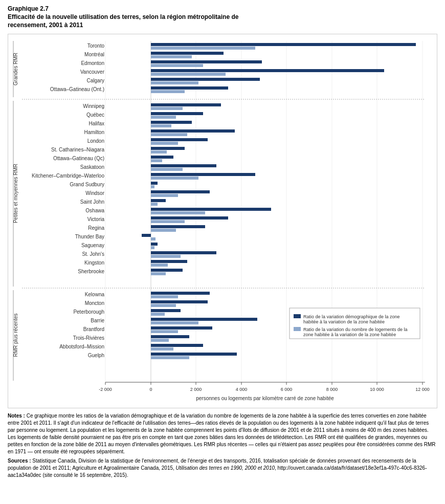  What do you see at coordinates (19, 461) in the screenshot?
I see `sources-bold: Sources :` at bounding box center [19, 461].